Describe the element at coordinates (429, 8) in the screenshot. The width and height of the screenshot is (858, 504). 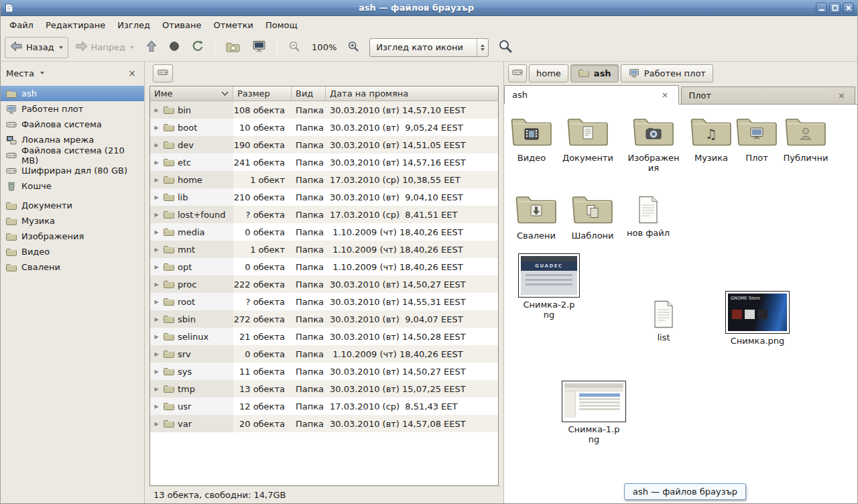
I see `titlebar: ash — файлов браузър` at that location.